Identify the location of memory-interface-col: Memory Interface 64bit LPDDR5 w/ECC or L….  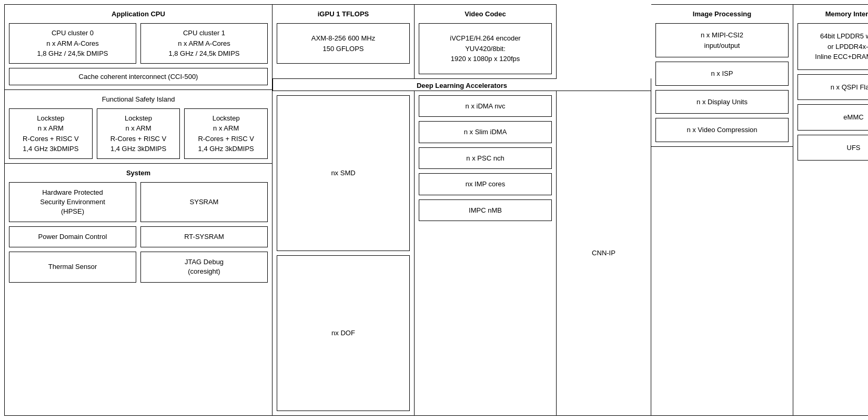
(831, 210).